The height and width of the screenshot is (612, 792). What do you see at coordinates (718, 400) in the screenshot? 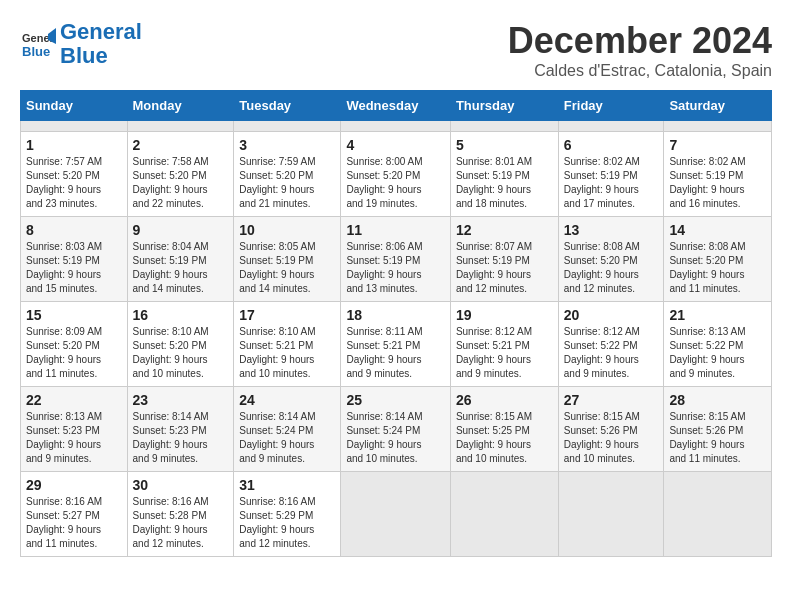
I see `day-number: 28` at bounding box center [718, 400].